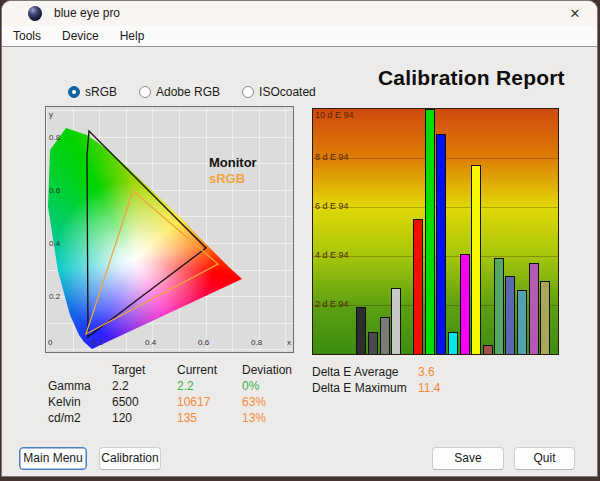 The width and height of the screenshot is (600, 481). I want to click on legend-srgb: sRGB, so click(227, 178).